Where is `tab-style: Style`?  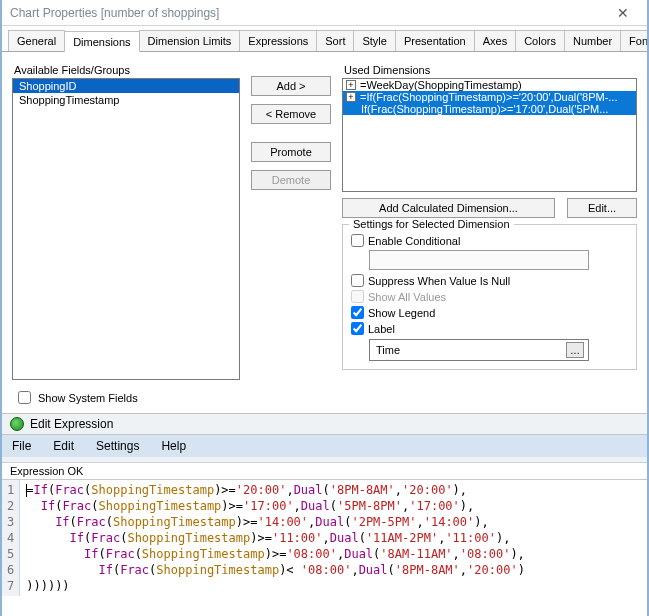
tab-style: Style is located at coordinates (374, 40).